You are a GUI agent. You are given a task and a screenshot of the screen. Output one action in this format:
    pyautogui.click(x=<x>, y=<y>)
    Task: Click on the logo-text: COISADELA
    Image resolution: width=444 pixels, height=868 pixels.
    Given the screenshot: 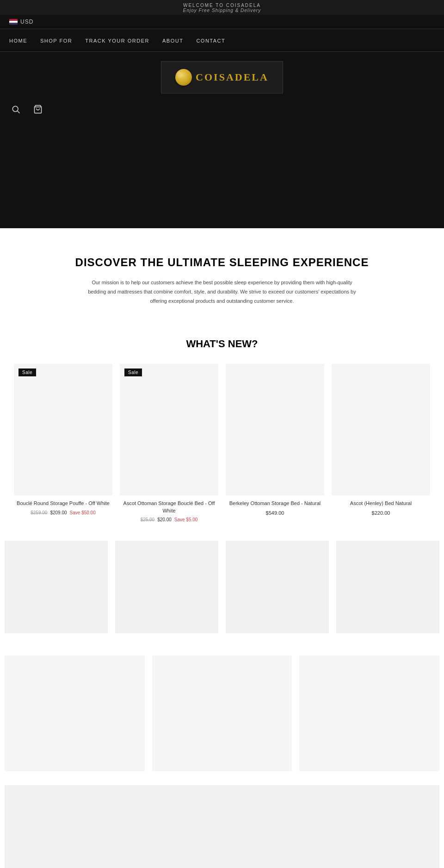 What is the action you would take?
    pyautogui.click(x=232, y=77)
    